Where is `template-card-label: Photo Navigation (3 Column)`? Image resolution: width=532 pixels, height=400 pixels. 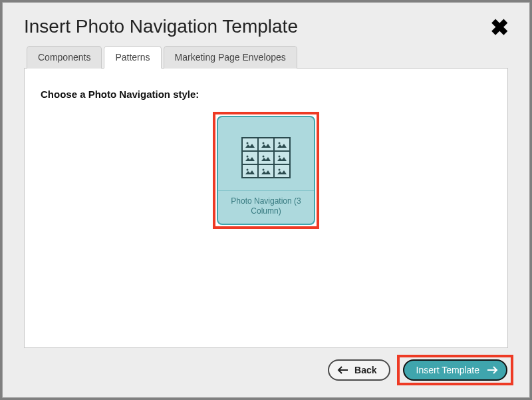 template-card-label: Photo Navigation (3 Column) is located at coordinates (266, 207).